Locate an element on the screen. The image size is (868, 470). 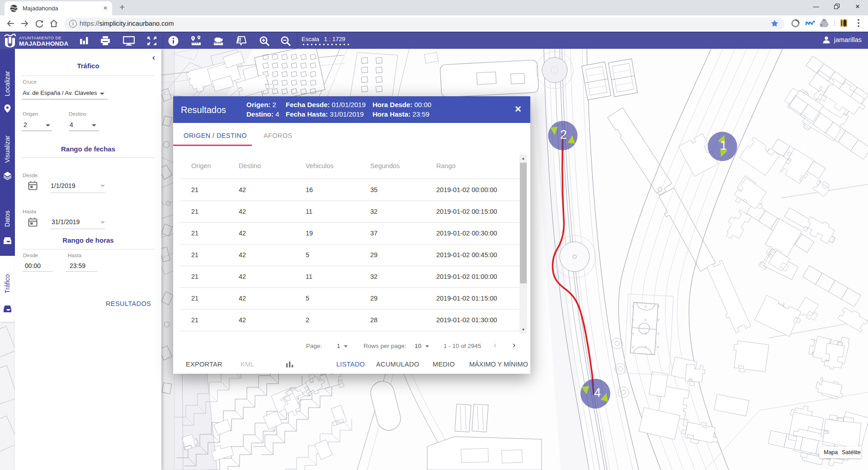
svg-text: 4 is located at coordinates (598, 393).